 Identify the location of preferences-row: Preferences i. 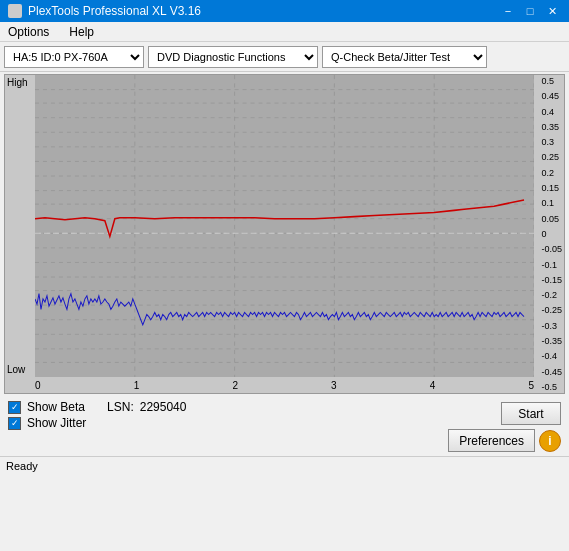
(504, 440).